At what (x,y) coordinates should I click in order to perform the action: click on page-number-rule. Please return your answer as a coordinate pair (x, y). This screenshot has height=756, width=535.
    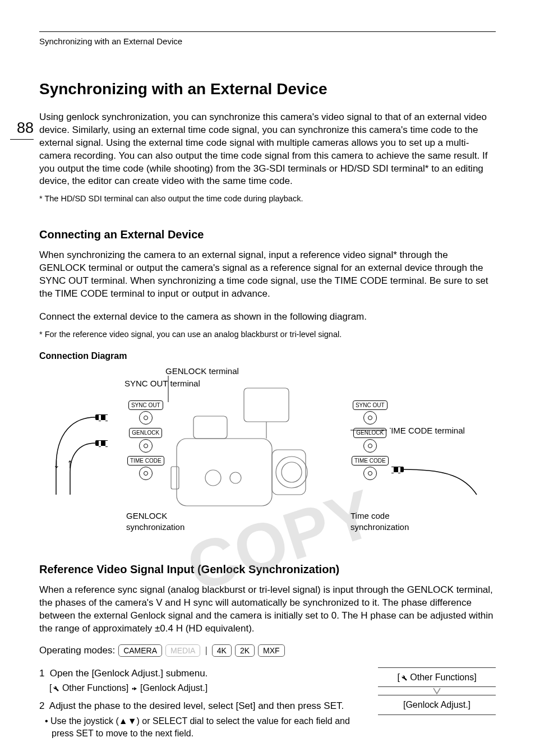
    Looking at the image, I should click on (22, 139).